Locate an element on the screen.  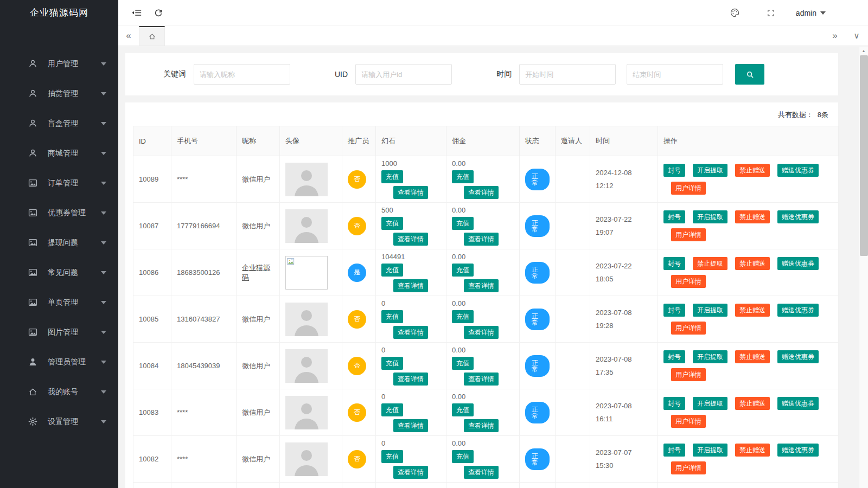
fullscreen-icon is located at coordinates (771, 13).